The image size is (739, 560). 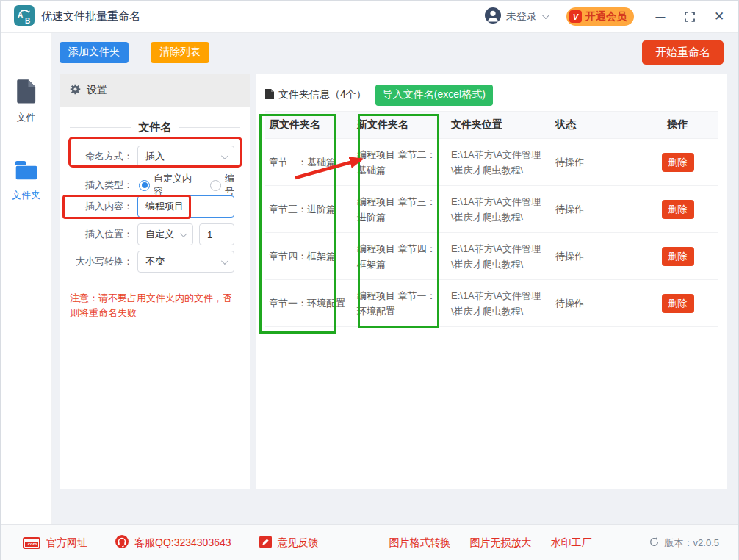 I want to click on com-icon: .com, so click(x=32, y=543).